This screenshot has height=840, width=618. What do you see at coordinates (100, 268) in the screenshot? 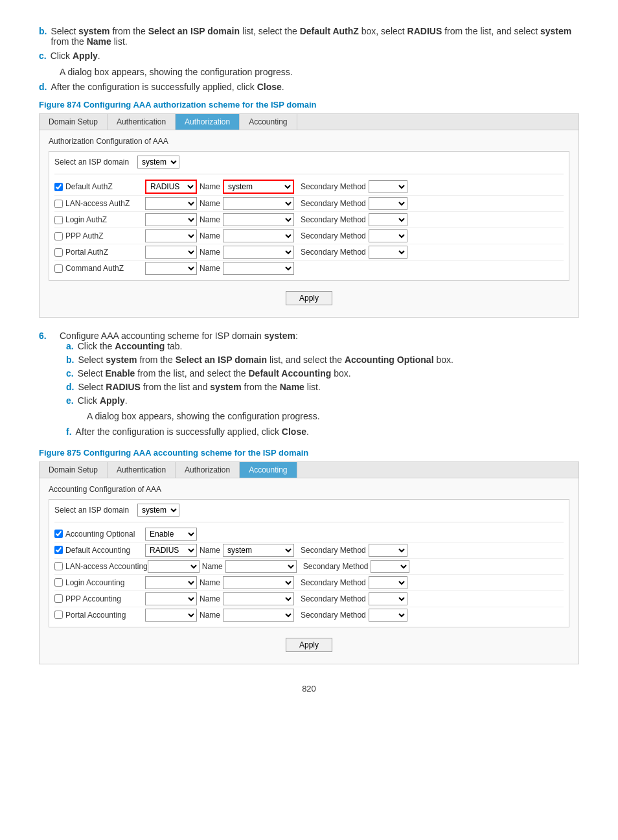
I see `authz-label-5: Command AuthZ` at bounding box center [100, 268].